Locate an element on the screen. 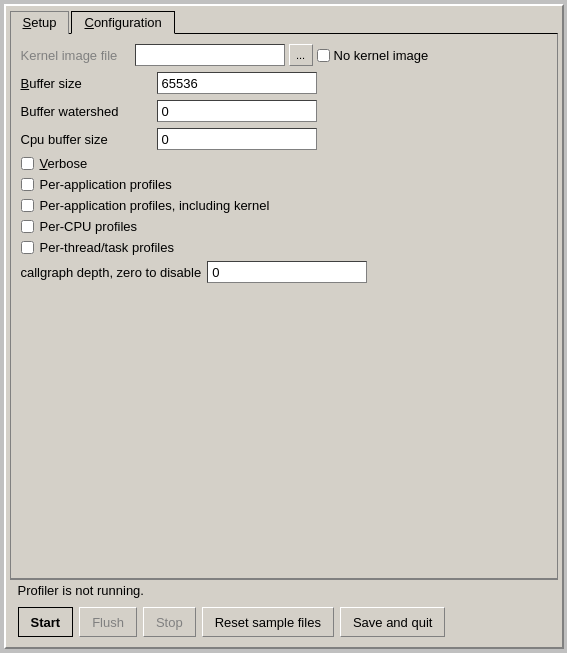 The width and height of the screenshot is (567, 653). per-app-profiles-label: Per-application profiles is located at coordinates (106, 184).